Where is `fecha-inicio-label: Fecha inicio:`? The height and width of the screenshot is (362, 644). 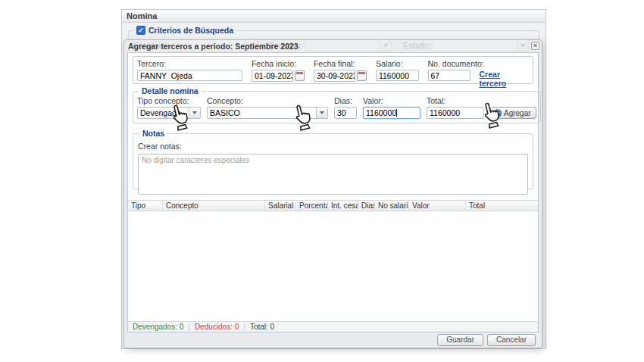 fecha-inicio-label: Fecha inicio: is located at coordinates (278, 64).